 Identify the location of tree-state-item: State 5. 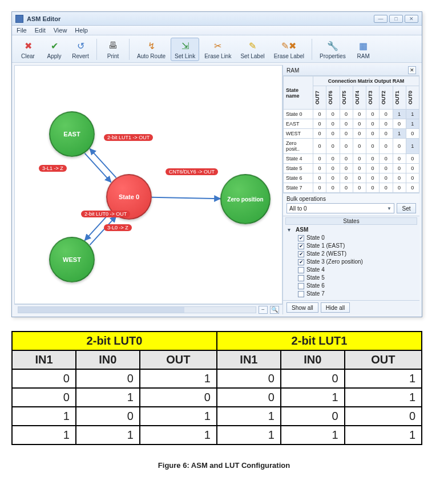
(357, 278).